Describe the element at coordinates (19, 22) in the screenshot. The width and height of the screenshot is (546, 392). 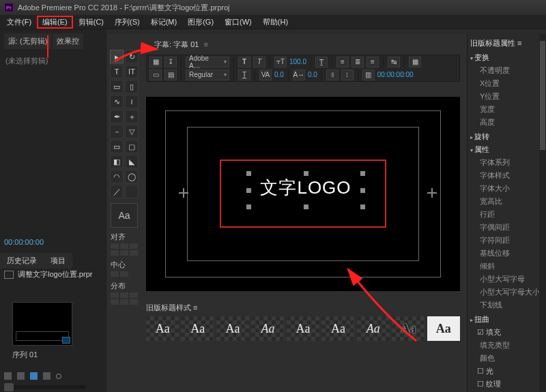
I see `menu-file: 文件(F)` at that location.